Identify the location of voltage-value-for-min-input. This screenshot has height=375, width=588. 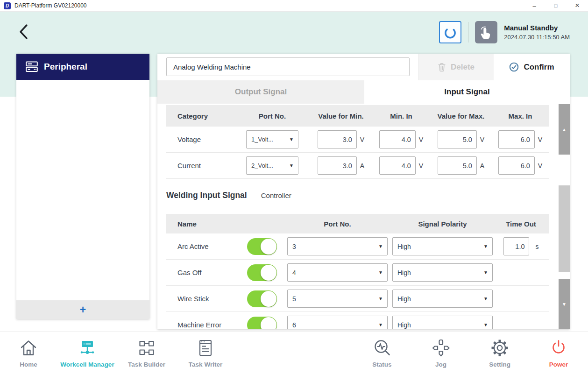
(337, 139).